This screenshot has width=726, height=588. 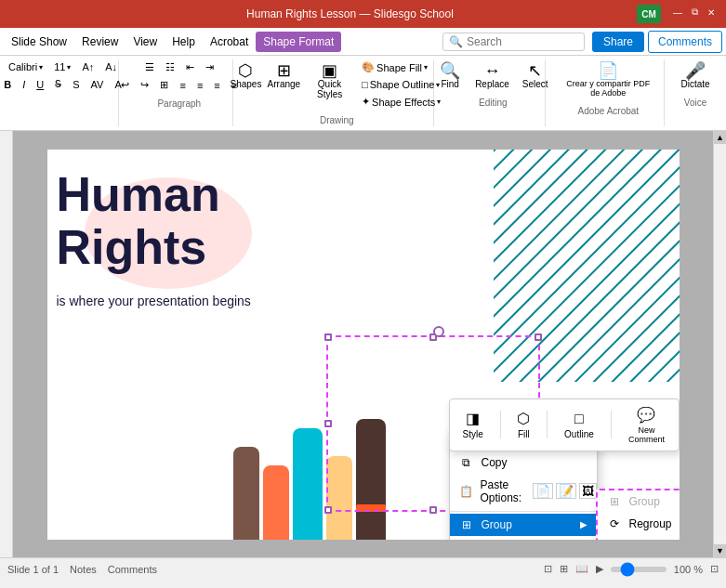 What do you see at coordinates (566, 490) in the screenshot?
I see `paste-sub-2: 📝` at bounding box center [566, 490].